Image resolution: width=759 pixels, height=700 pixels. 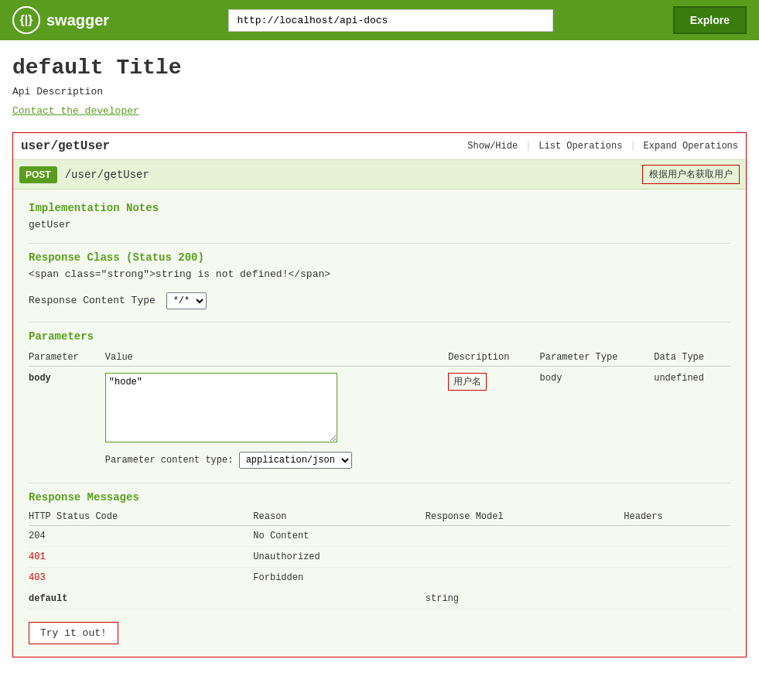 I want to click on try-it-button: Try it out!, so click(x=74, y=633).